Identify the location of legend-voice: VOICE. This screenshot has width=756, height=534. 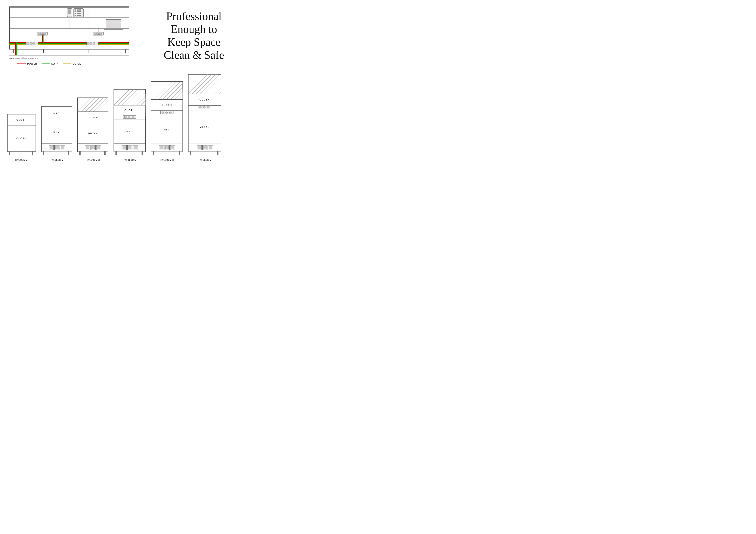
(72, 64).